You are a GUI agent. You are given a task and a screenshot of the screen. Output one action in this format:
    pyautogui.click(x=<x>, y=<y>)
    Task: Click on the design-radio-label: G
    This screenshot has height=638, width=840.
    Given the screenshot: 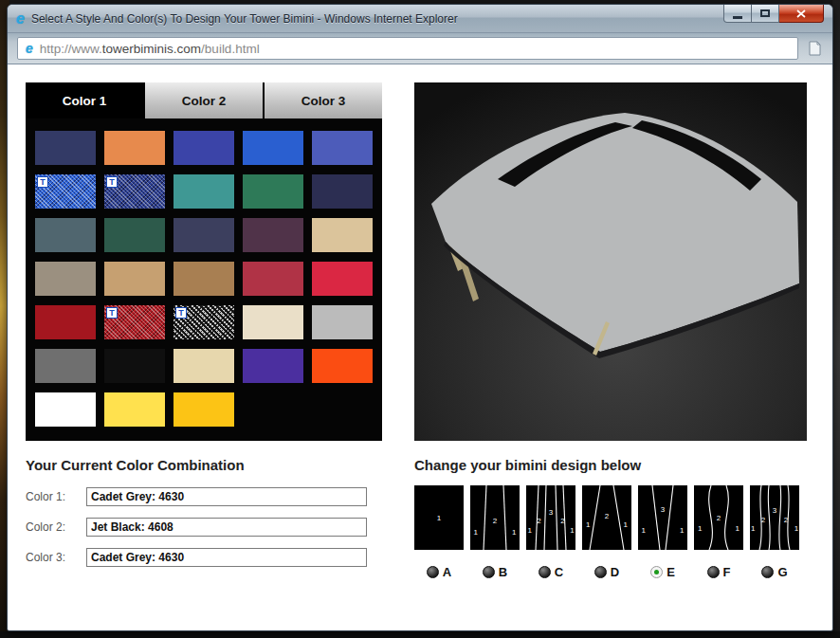 What is the action you would take?
    pyautogui.click(x=782, y=573)
    